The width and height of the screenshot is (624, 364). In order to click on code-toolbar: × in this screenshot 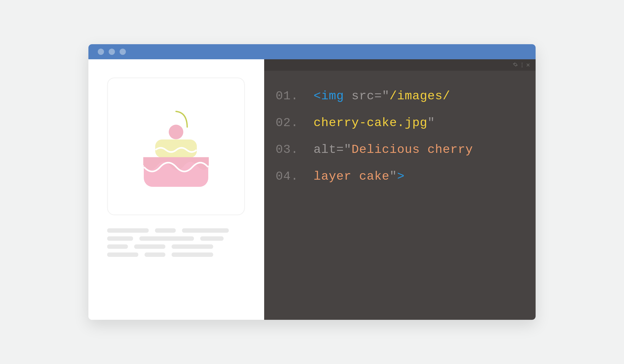, I will do `click(400, 65)`.